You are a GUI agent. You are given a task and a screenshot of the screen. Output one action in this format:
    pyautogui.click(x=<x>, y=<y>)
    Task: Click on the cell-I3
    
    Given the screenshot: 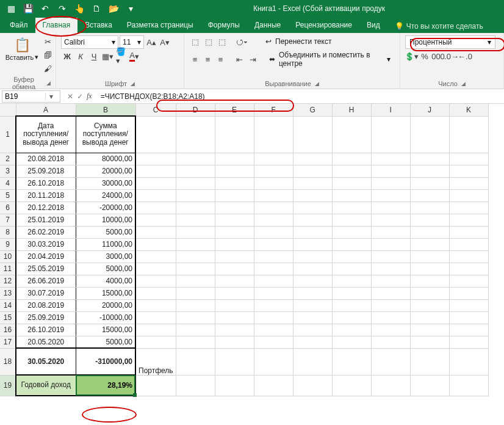 What is the action you would take?
    pyautogui.click(x=391, y=171)
    